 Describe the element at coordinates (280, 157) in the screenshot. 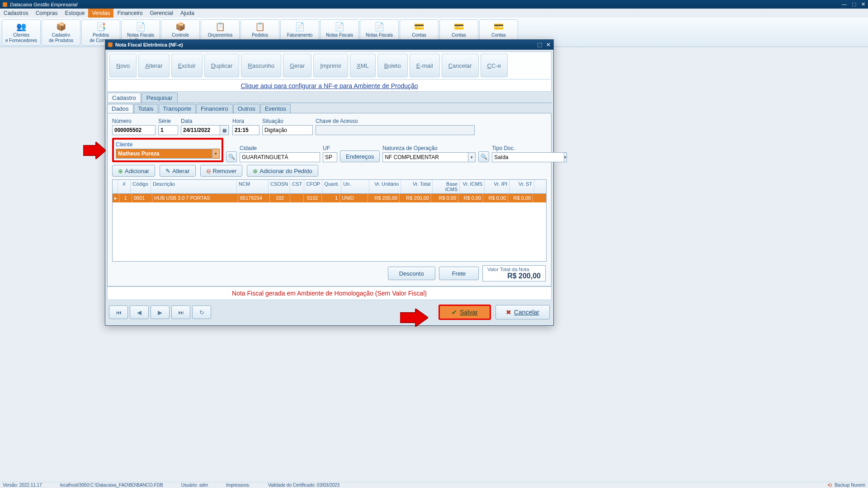

I see `cidade-input` at that location.